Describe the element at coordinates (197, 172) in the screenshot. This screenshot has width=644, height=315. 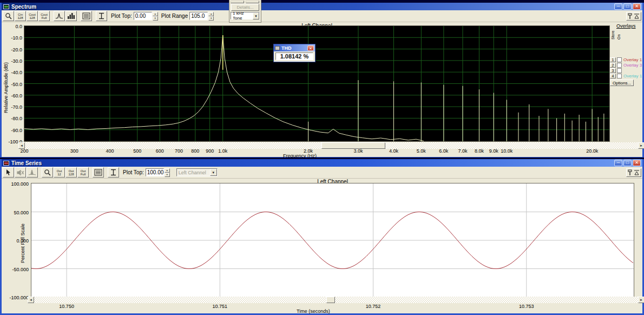
I see `channel-combo: Left Channel ▼` at that location.